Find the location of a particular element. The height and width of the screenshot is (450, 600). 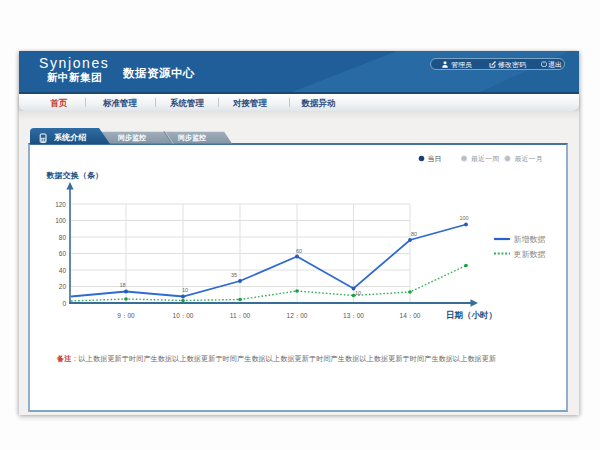

svg-text: 40 is located at coordinates (63, 270).